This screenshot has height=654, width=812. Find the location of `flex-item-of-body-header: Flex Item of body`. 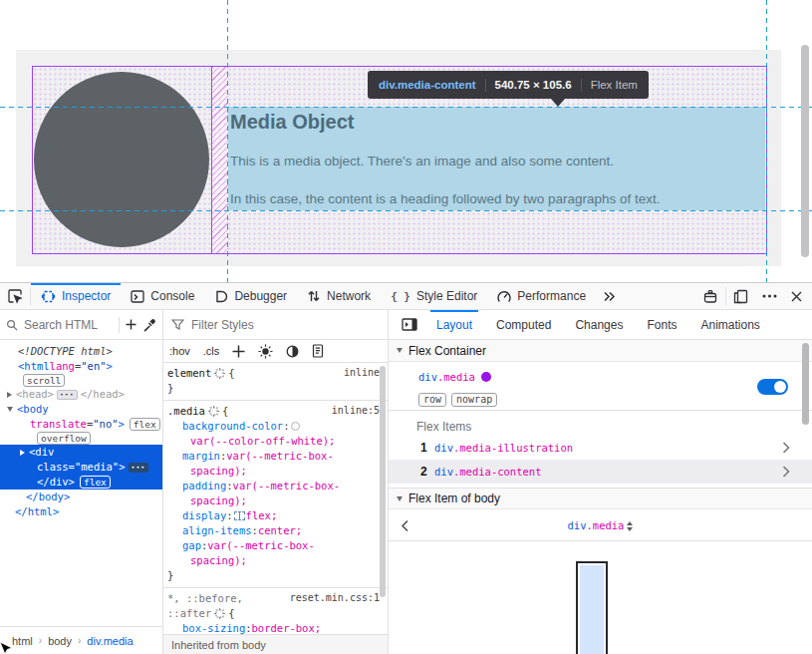

flex-item-of-body-header: Flex Item of body is located at coordinates (600, 498).